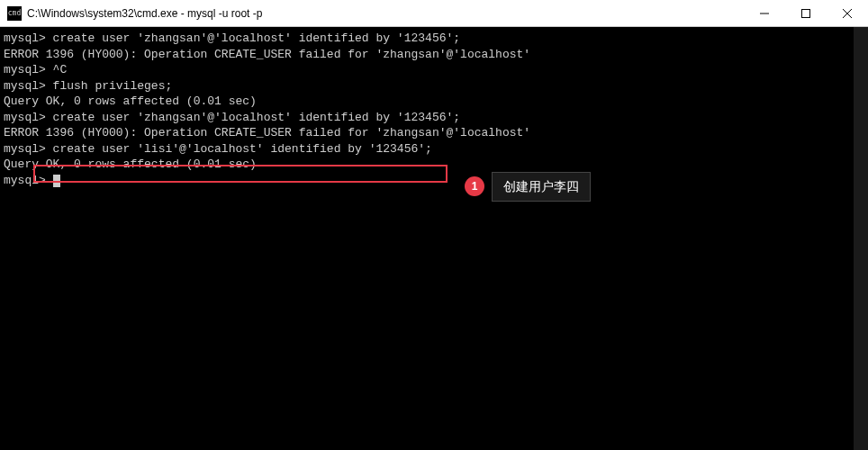 Image resolution: width=868 pixels, height=450 pixels. Describe the element at coordinates (806, 13) in the screenshot. I see `window-controls` at that location.